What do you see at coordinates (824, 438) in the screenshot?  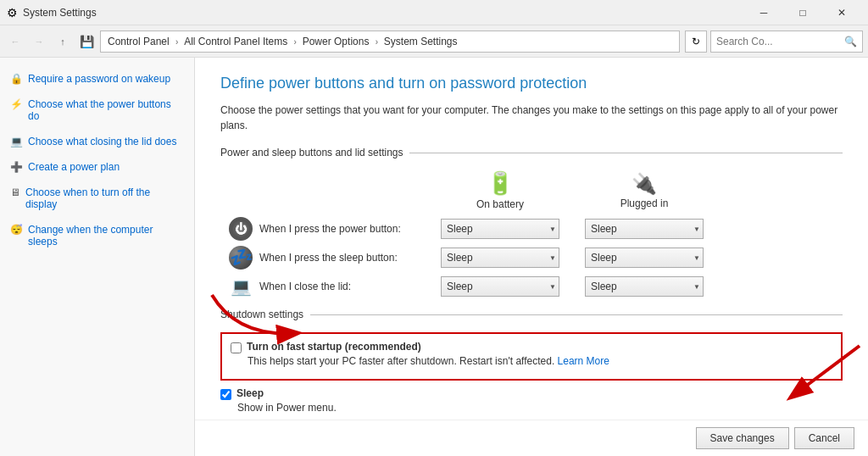 I see `cancel-button: Cancel` at bounding box center [824, 438].